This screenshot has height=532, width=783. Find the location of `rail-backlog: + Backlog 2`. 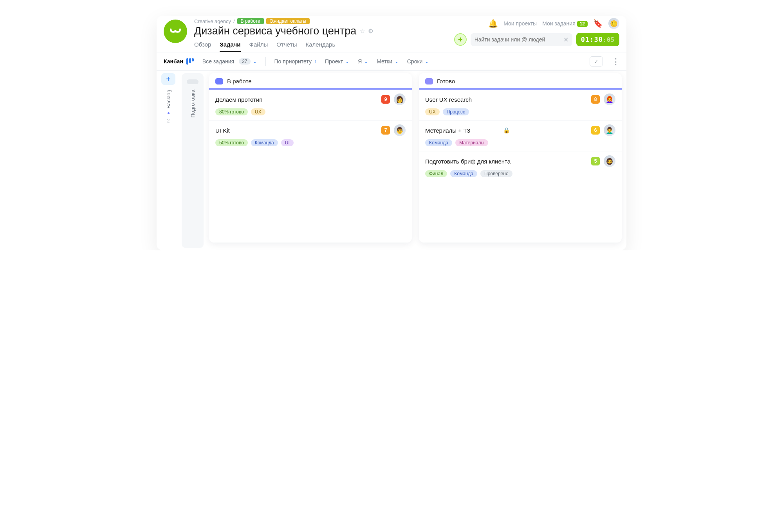

rail-backlog: + Backlog 2 is located at coordinates (168, 160).